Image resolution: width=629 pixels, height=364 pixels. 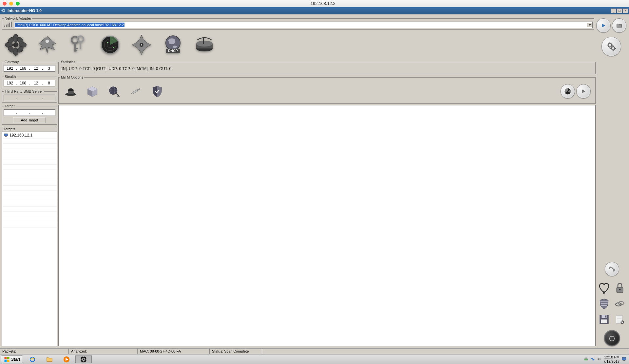 What do you see at coordinates (29, 136) in the screenshot?
I see `targets-list-item: 192.168.12.1` at bounding box center [29, 136].